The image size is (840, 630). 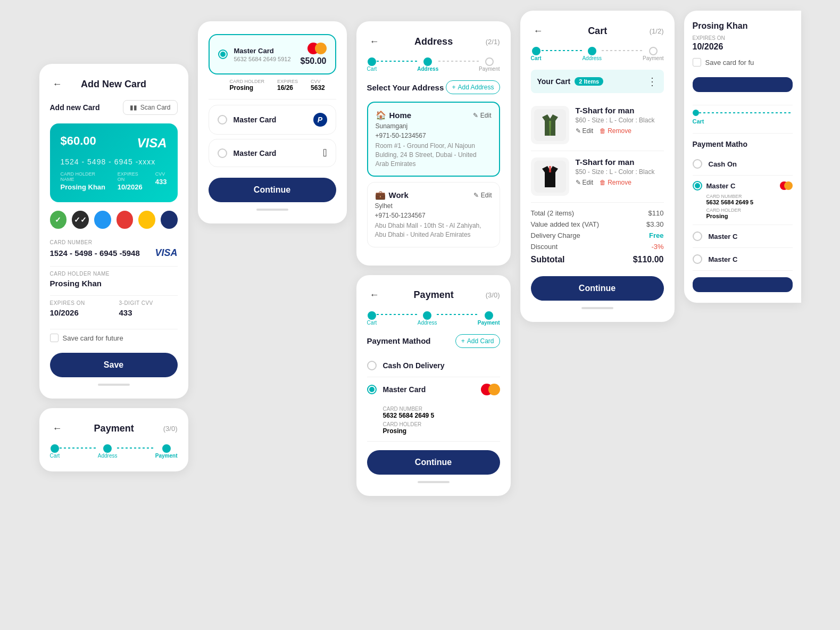 I want to click on card-item-paypal: Master Card P, so click(x=272, y=120).